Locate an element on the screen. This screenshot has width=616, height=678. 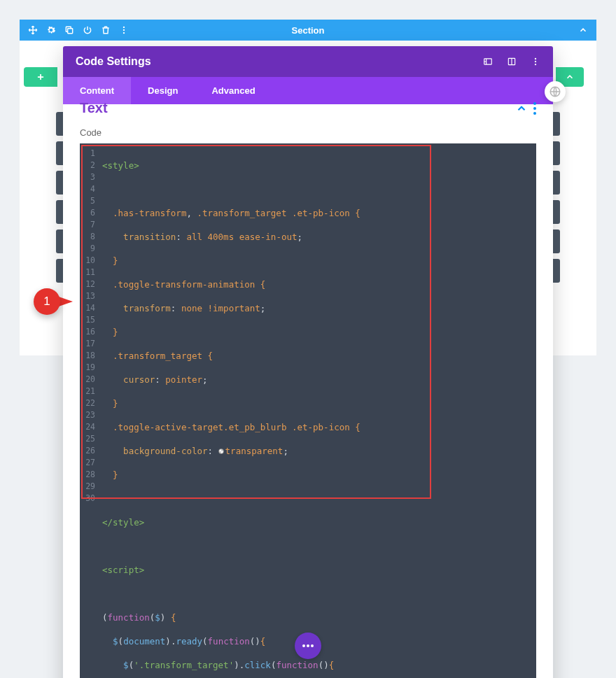
code-label: Code is located at coordinates (308, 133).